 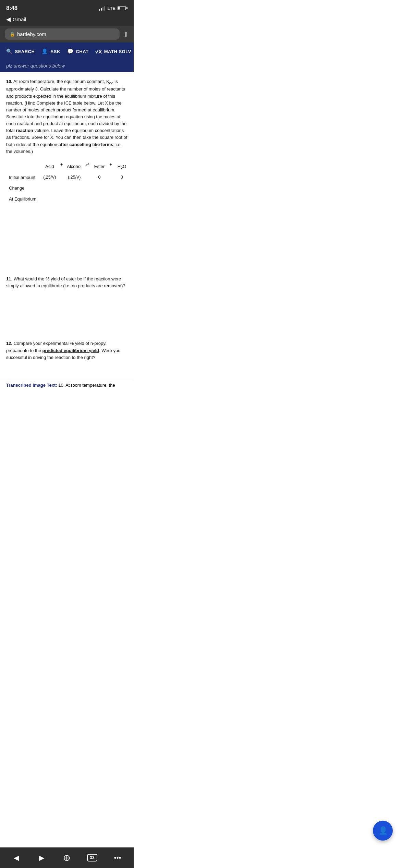 I want to click on url-bar: 🔒 bartleby.com, so click(x=62, y=34).